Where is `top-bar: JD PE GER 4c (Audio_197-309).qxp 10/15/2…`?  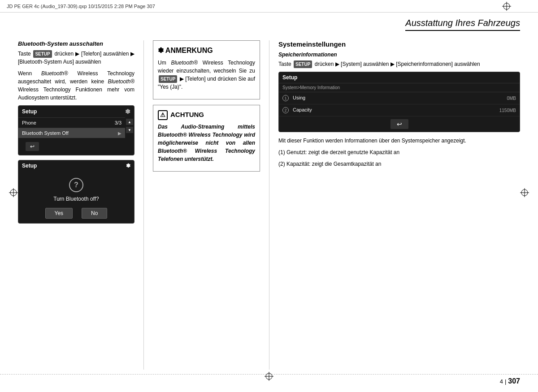 top-bar: JD PE GER 4c (Audio_197-309).qxp 10/15/2… is located at coordinates (269, 6).